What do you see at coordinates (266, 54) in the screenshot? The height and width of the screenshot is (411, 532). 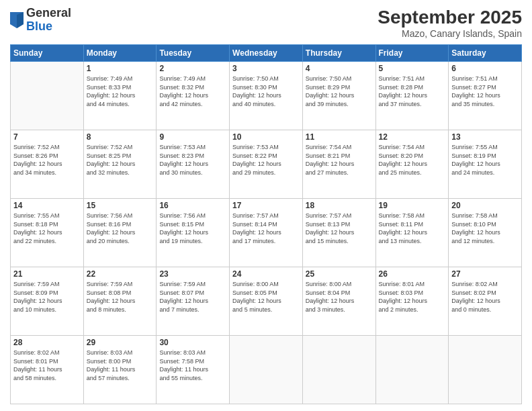 I see `col-wednesday: Wednesday` at bounding box center [266, 54].